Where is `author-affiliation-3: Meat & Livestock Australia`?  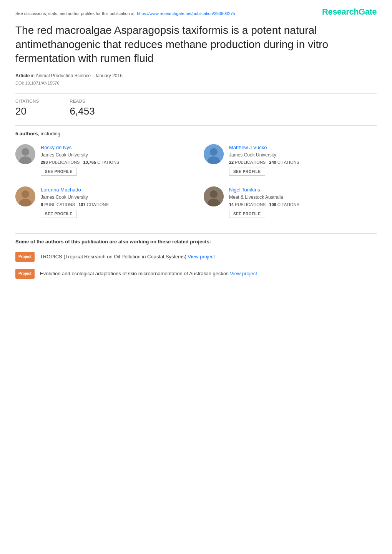
author-affiliation-3: Meat & Livestock Australia is located at coordinates (303, 198).